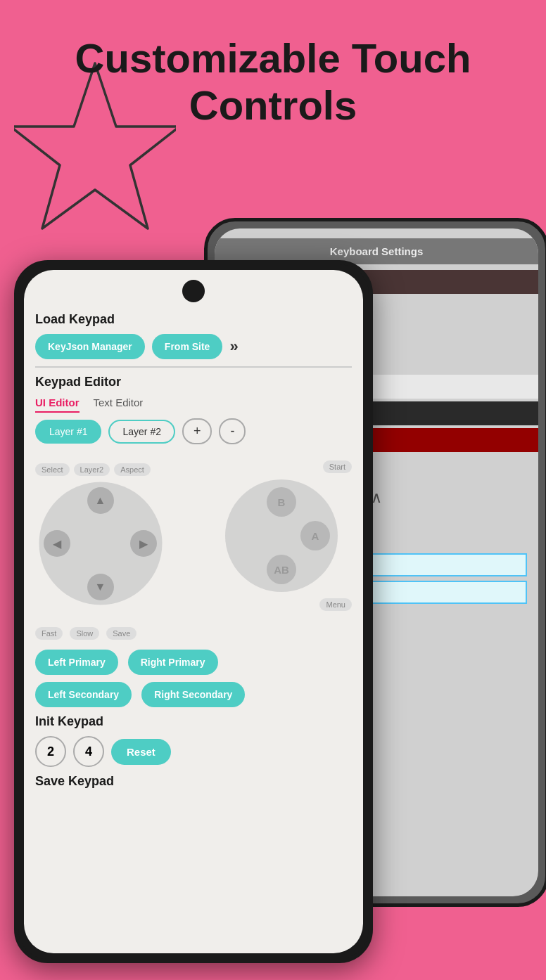  I want to click on dpad-container: ▲ ▼ ◀ ▶, so click(100, 544).